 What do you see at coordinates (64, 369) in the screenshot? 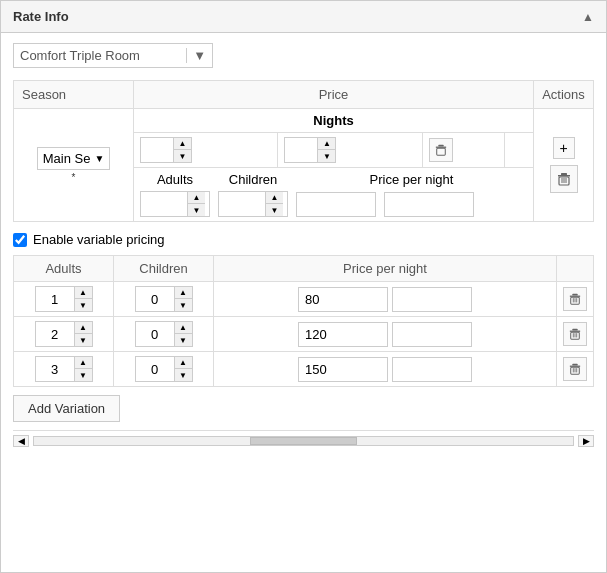
I see `var-adults-input-group-2: ▲ ▼` at bounding box center [64, 369].